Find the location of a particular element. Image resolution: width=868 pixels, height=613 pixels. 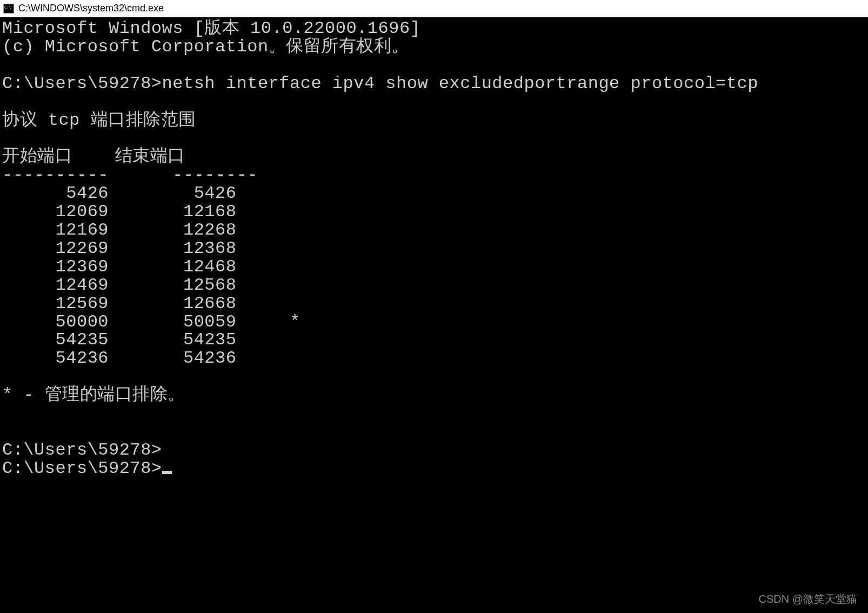

table-row: 12069 12168 is located at coordinates (119, 212).